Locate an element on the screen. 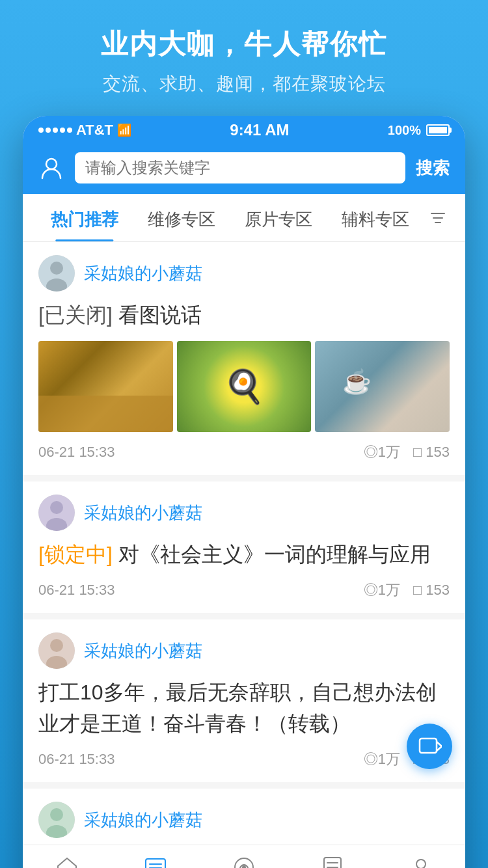 The image size is (488, 868). post-header-3: 采姑娘的小蘑菇 is located at coordinates (244, 651).